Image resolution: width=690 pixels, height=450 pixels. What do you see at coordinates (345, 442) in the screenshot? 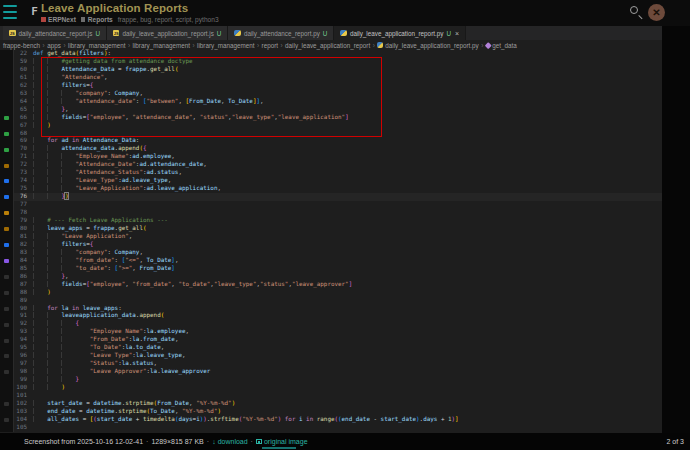
I see `lightbox-footer: Screenshot from 2025-10-16 12-02-41 · 12…` at bounding box center [345, 442].